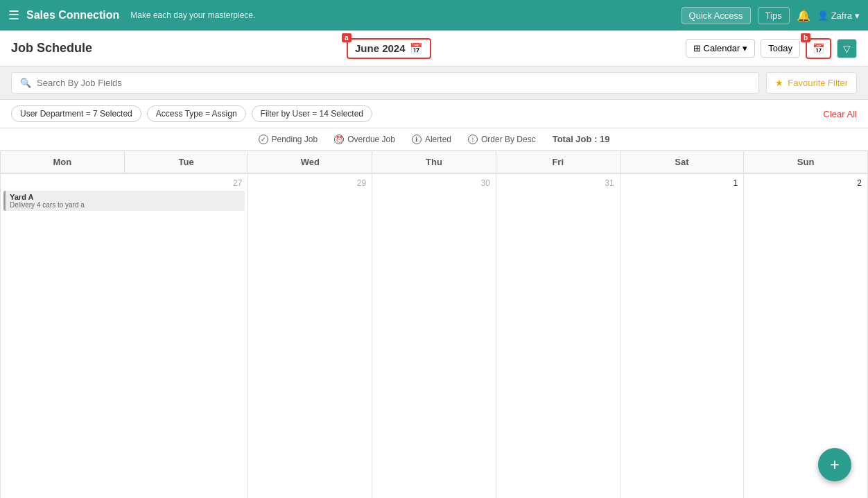  Describe the element at coordinates (774, 15) in the screenshot. I see `tips-button: Tips` at that location.